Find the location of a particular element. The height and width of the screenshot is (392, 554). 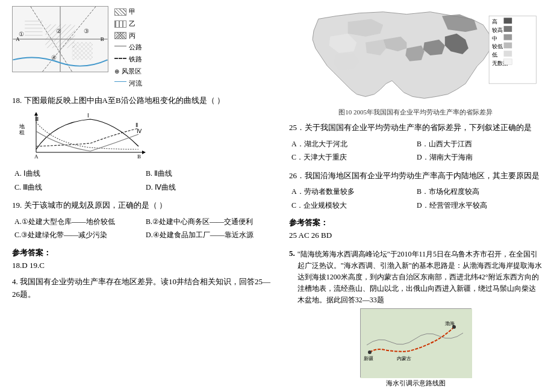

legend-bing: 丙 is located at coordinates (128, 36).